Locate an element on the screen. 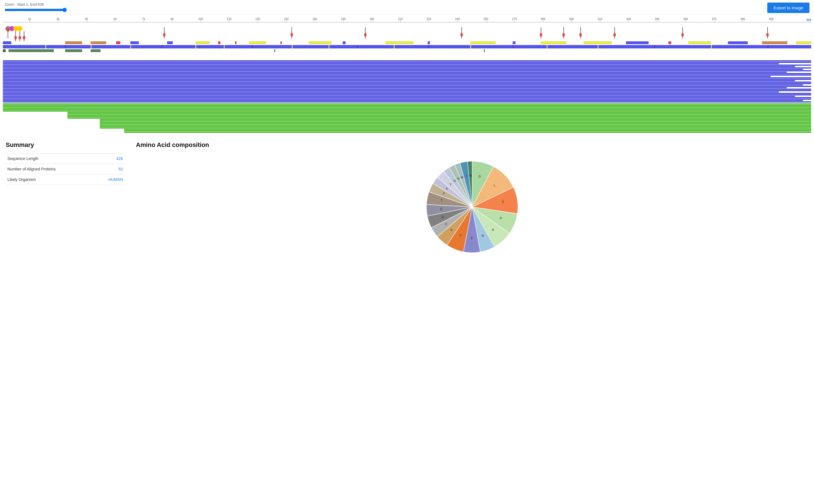 This screenshot has width=814, height=504. ruler-tick: 255 is located at coordinates (486, 20).